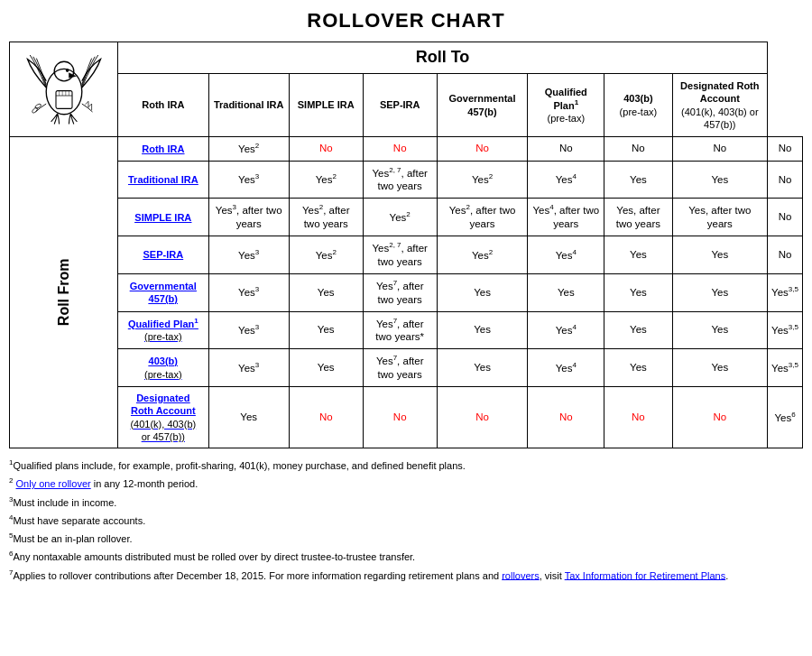 This screenshot has height=656, width=812. I want to click on cell-desig-qual: No, so click(639, 417).